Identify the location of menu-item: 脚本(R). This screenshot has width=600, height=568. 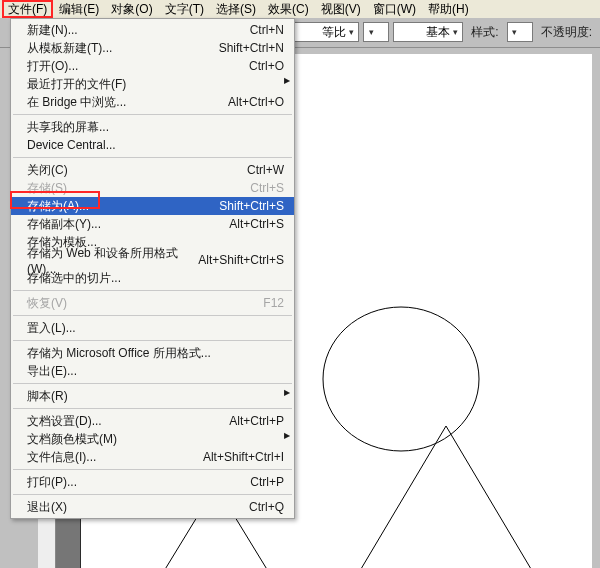
(152, 396).